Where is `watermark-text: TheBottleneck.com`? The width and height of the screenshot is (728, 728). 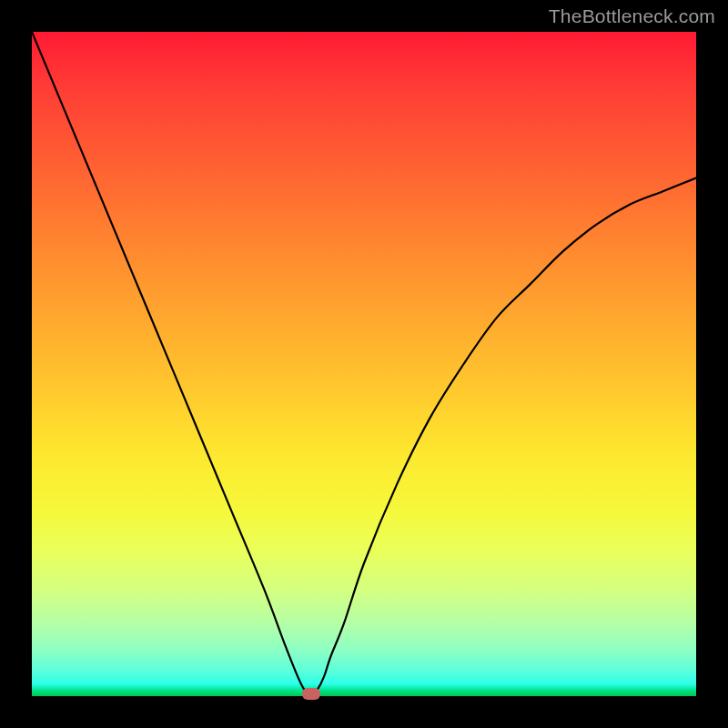
watermark-text: TheBottleneck.com is located at coordinates (632, 16).